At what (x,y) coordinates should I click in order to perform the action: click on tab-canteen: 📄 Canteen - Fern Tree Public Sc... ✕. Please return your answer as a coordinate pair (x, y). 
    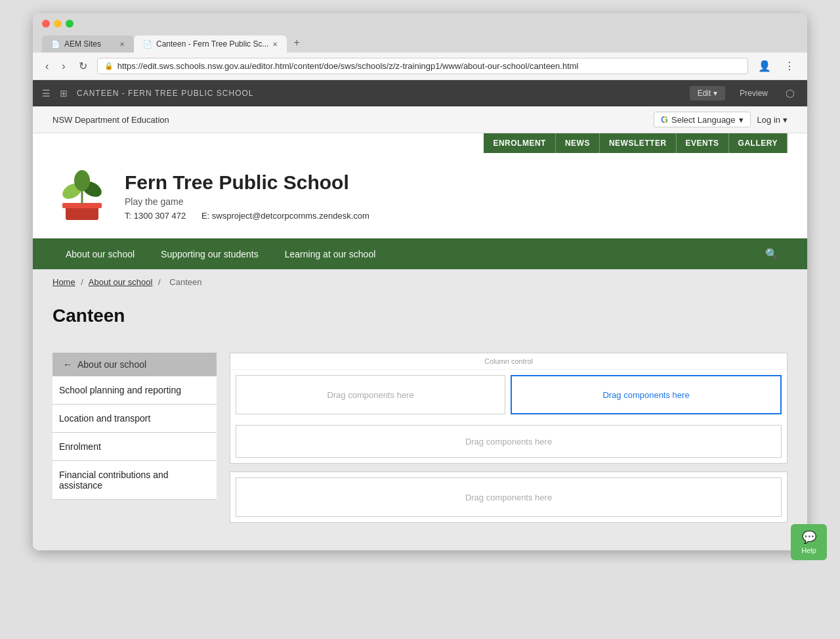
    Looking at the image, I should click on (210, 44).